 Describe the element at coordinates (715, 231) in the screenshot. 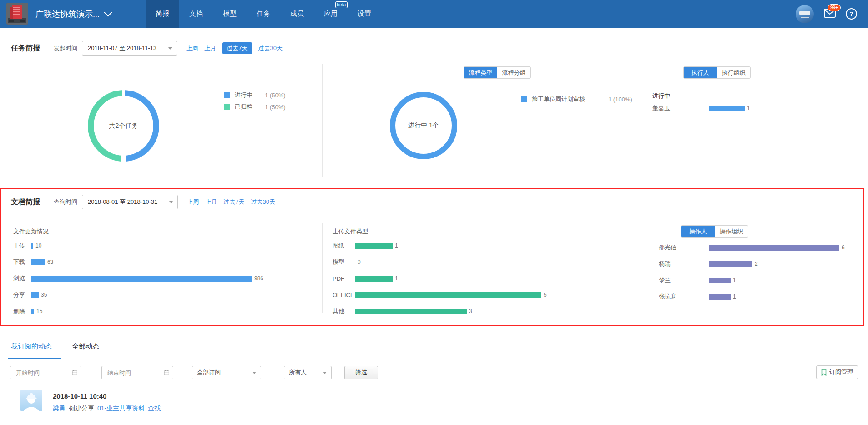

I see `operator-toggle-group: 操作人 操作组织` at that location.